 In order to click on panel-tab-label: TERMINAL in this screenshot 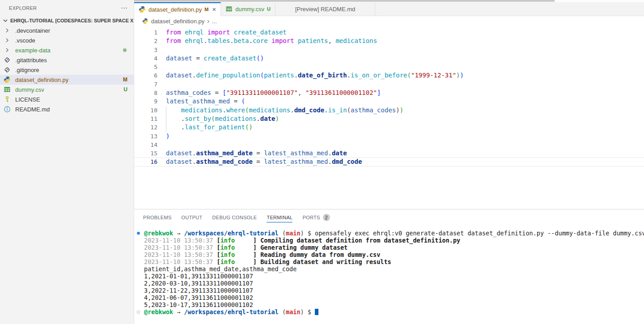, I will do `click(280, 217)`.